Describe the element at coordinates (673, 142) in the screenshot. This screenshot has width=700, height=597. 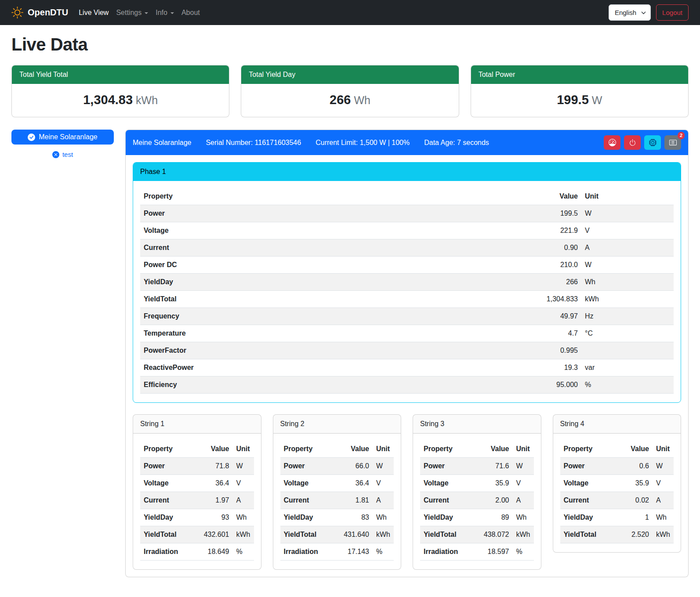
I see `list-icon` at that location.